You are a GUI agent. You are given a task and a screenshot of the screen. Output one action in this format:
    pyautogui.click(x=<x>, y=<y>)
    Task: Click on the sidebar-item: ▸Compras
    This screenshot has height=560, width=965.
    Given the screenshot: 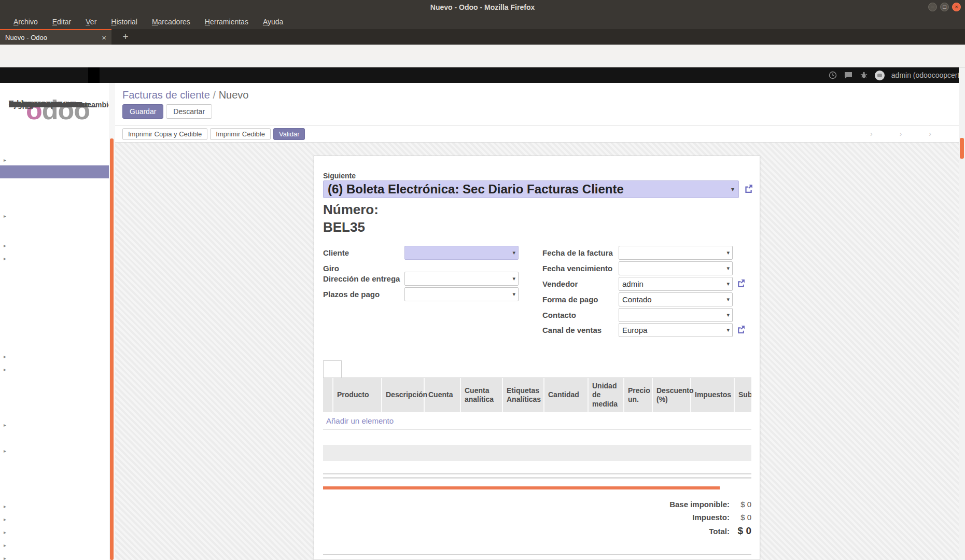 What is the action you would take?
    pyautogui.click(x=54, y=231)
    